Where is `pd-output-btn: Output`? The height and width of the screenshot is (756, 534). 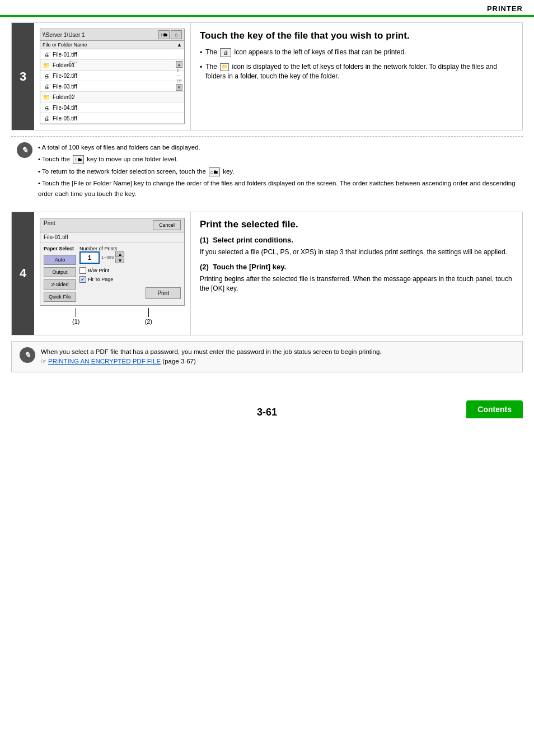 pd-output-btn: Output is located at coordinates (60, 272).